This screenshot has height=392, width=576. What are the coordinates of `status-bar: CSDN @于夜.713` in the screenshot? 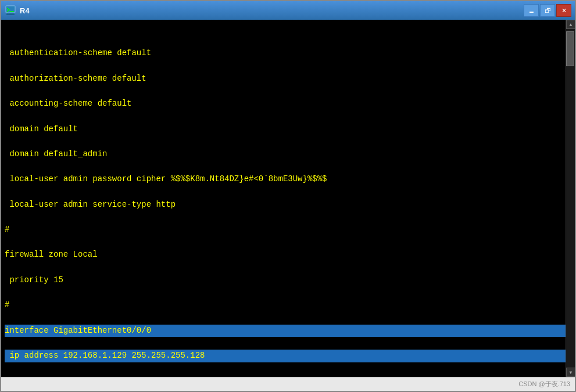 It's located at (288, 384).